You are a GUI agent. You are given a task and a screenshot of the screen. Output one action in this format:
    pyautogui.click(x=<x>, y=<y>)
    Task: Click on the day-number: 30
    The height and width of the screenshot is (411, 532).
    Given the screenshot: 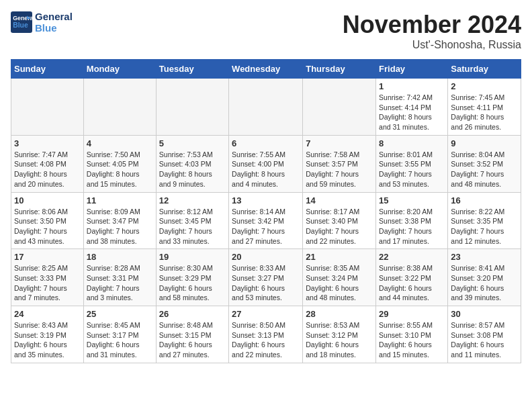 What is the action you would take?
    pyautogui.click(x=484, y=314)
    